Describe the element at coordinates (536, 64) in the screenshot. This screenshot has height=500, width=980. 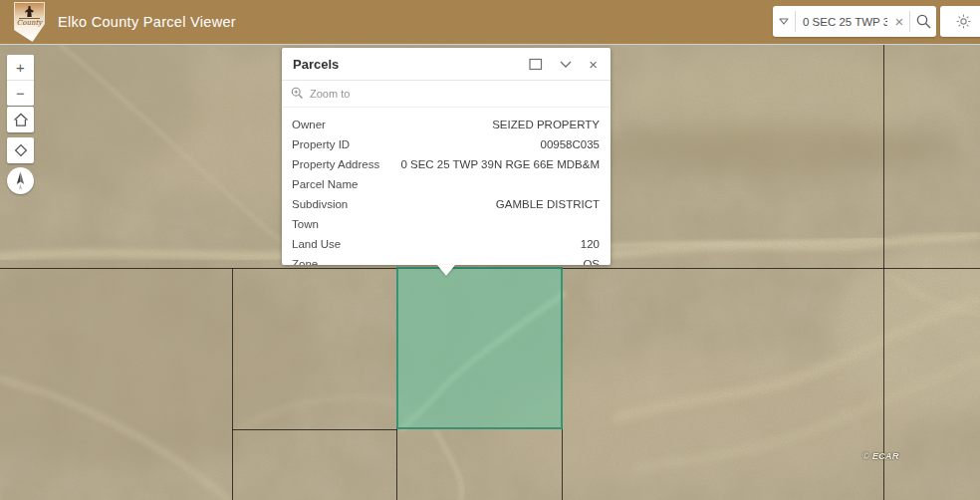
I see `dock-icon` at that location.